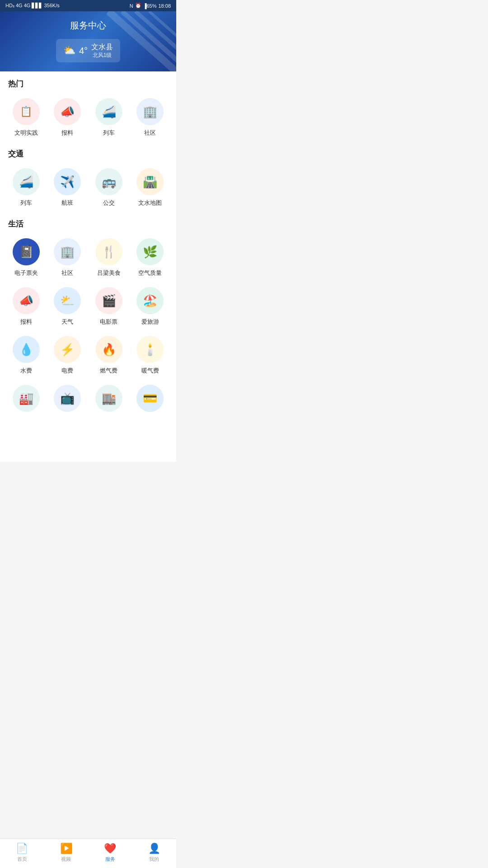 The image size is (488, 868). I want to click on section-hot: 热门 📋 文明实践 📣 报料 🚄 列车, so click(88, 110).